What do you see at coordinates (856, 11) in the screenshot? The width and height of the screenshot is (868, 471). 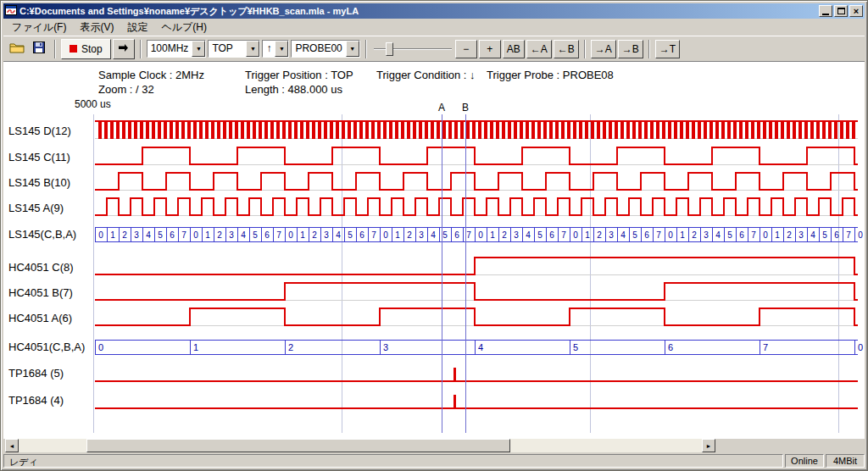 I see `close-button: ×` at bounding box center [856, 11].